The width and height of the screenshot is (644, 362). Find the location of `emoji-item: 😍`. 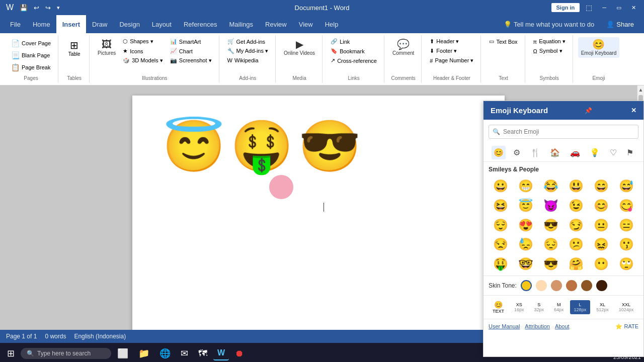

emoji-item: 😍 is located at coordinates (526, 225).